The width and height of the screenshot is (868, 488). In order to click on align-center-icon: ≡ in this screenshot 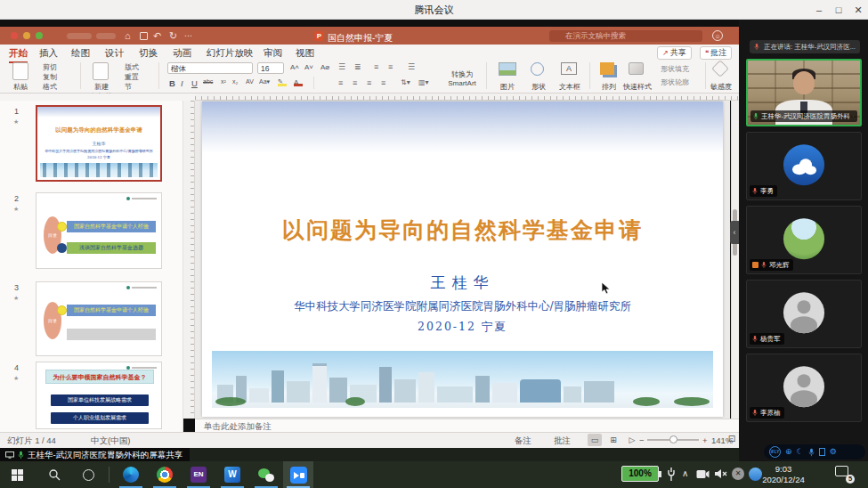, I will do `click(354, 83)`.